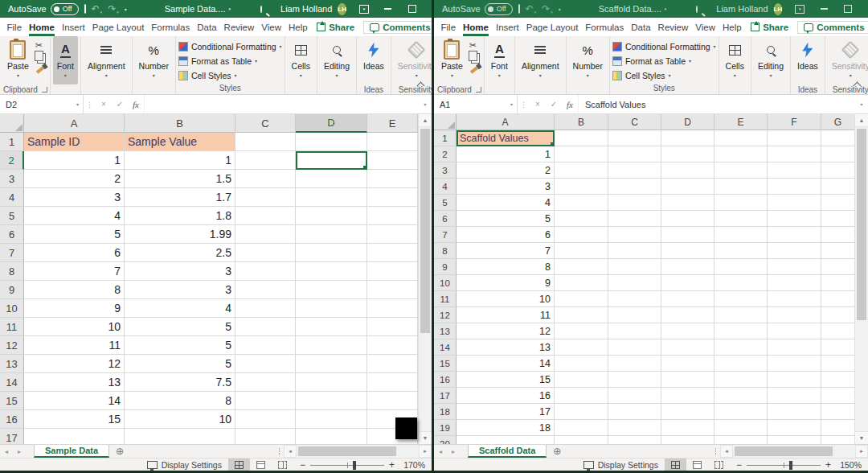  I want to click on cell-A14: 13, so click(74, 383).